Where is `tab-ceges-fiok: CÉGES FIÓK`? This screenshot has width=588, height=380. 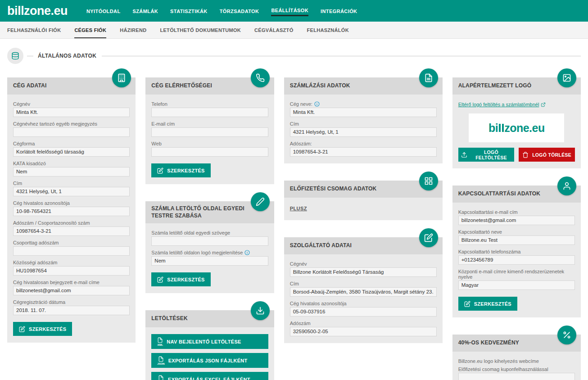
tab-ceges-fiok: CÉGES FIÓK is located at coordinates (90, 30).